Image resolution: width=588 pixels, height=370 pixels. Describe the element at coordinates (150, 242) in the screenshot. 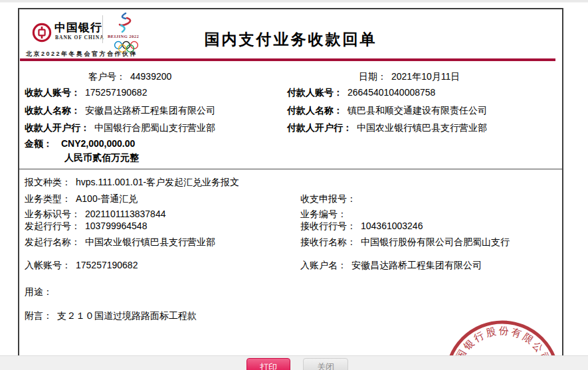

I see `sending-bank-name-value: 中国农业银行镇巴县支行营业部` at that location.